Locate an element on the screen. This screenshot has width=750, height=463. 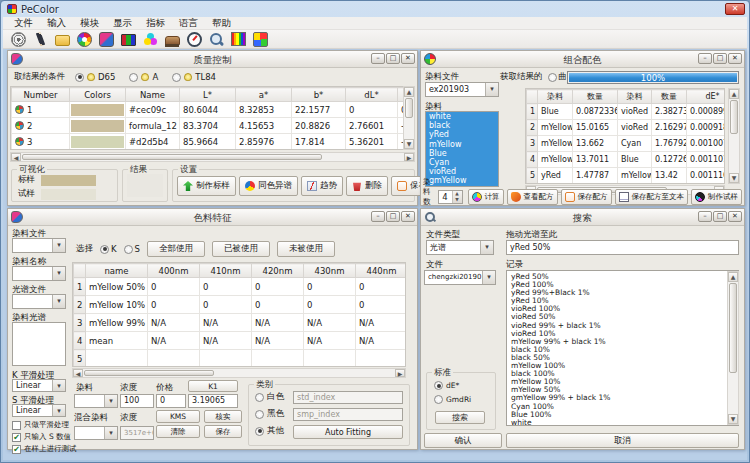
spectrum-bars-icon is located at coordinates (238, 39).